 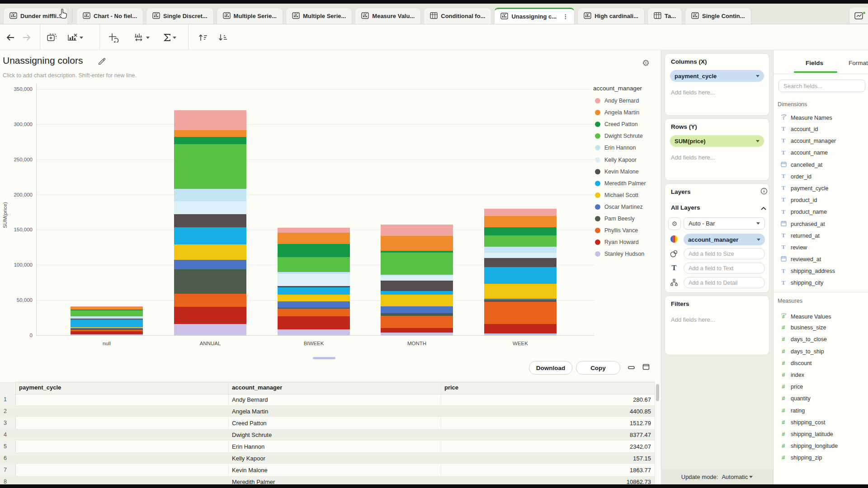 What do you see at coordinates (617, 101) in the screenshot?
I see `legend-item: Andy Bernard` at bounding box center [617, 101].